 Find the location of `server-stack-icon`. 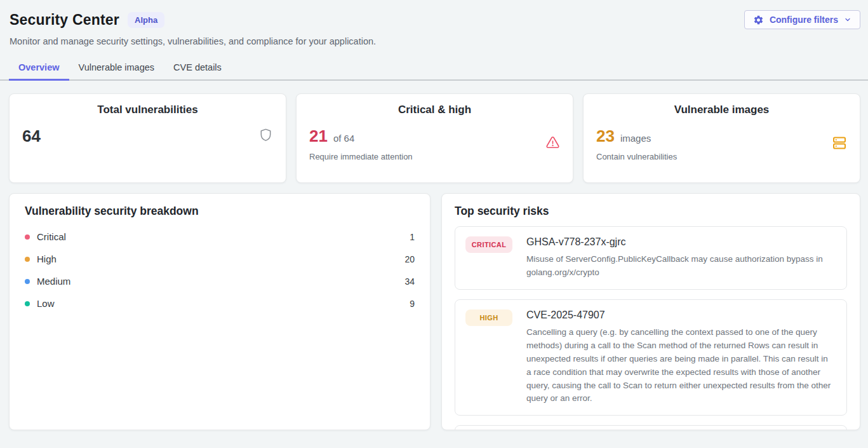

server-stack-icon is located at coordinates (839, 144).